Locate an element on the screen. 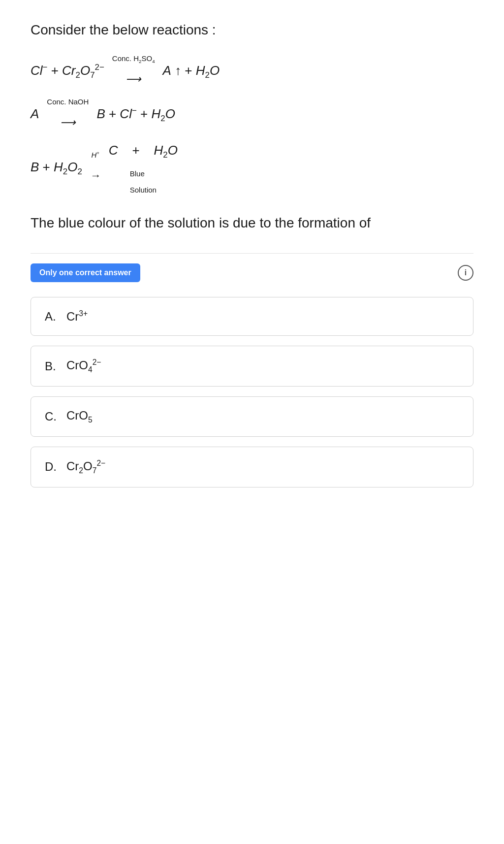  reaction-2-products: B + Cl− + H2O is located at coordinates (136, 114).